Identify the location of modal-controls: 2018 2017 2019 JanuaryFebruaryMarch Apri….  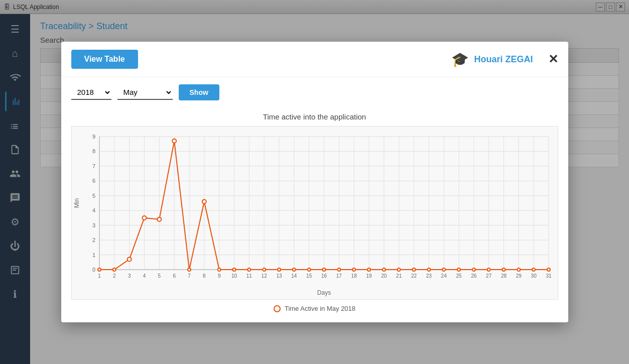
(315, 92).